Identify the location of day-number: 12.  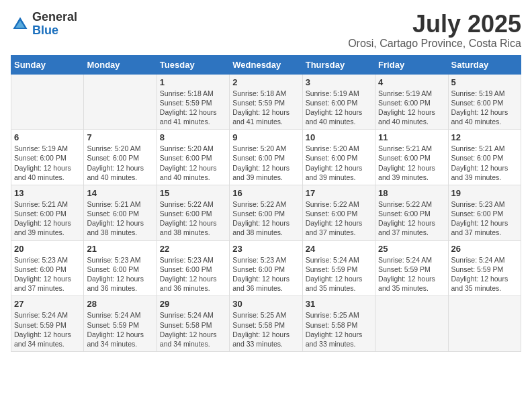
(485, 137).